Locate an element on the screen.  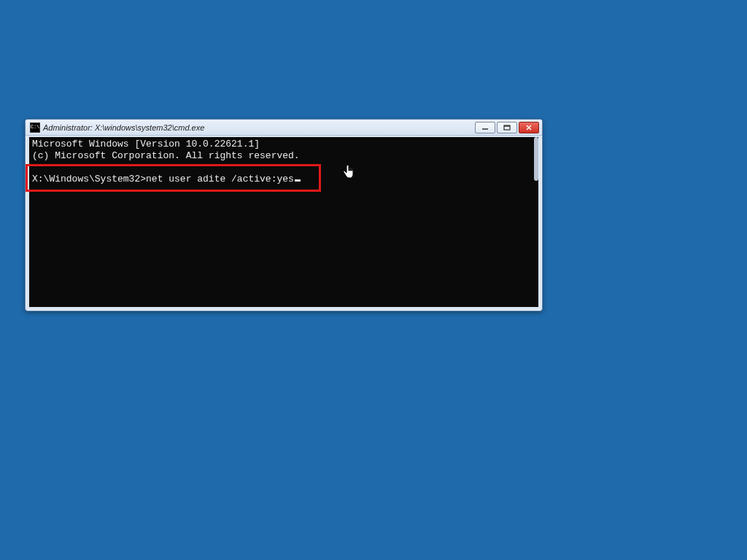
terminal-blank-line is located at coordinates (284, 168).